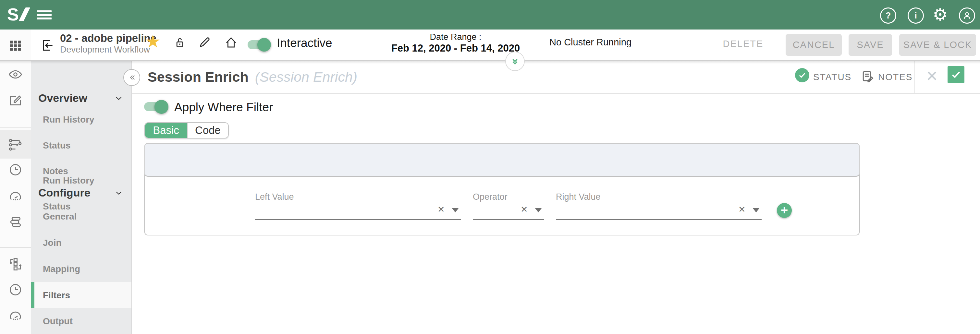 This screenshot has width=980, height=334. Describe the element at coordinates (556, 78) in the screenshot. I see `transform-panel-header: Session Enrich (Session Enrich) STATUS N…` at that location.